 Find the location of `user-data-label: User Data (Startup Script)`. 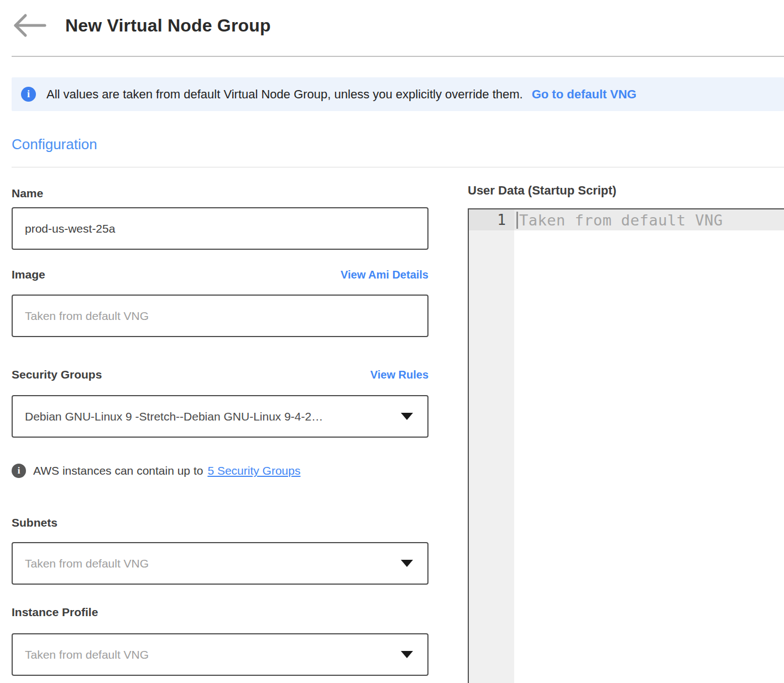

user-data-label: User Data (Startup Script) is located at coordinates (542, 191).